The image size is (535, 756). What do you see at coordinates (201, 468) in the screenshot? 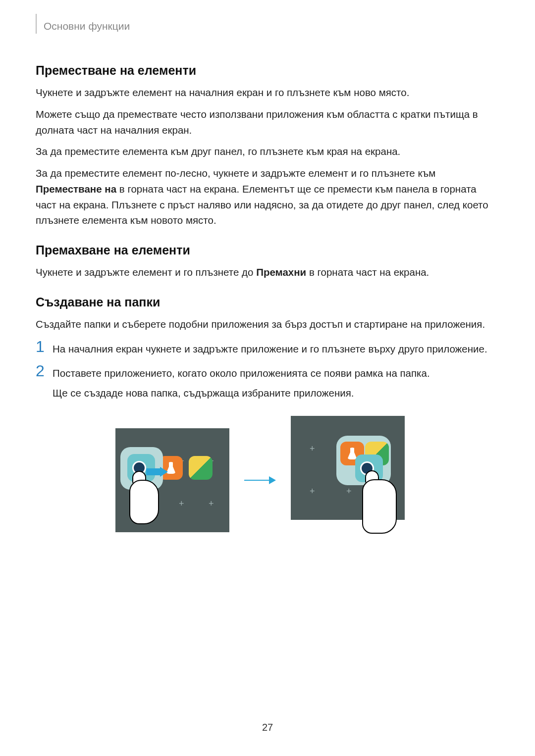
I see `gallery-icon` at bounding box center [201, 468].